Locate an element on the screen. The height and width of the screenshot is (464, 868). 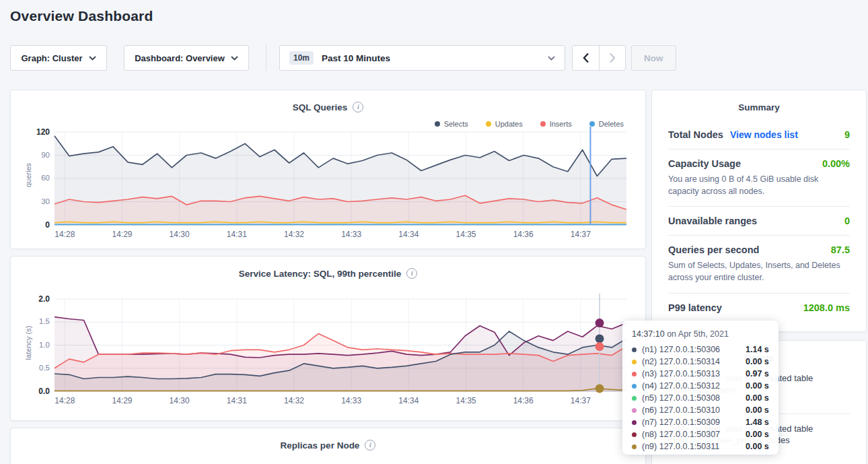
now-button: Now is located at coordinates (654, 58).